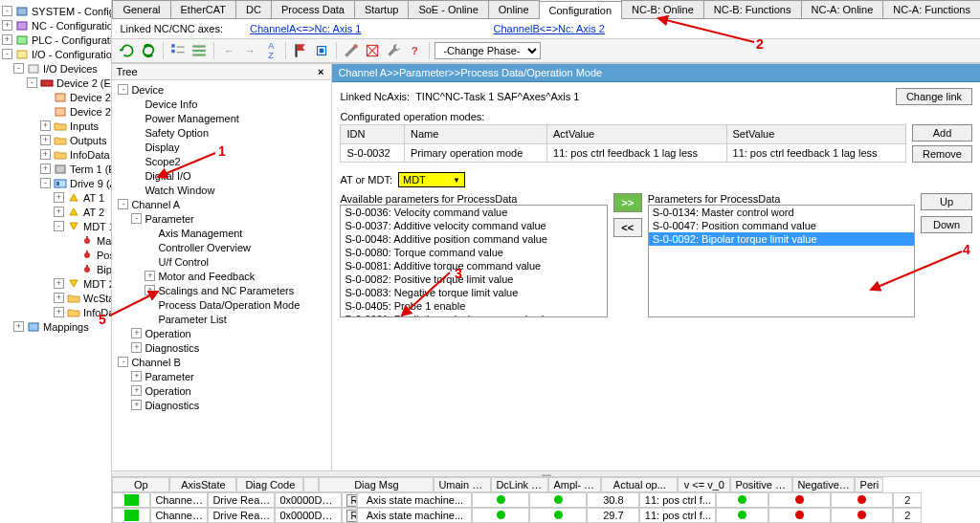 The height and width of the screenshot is (523, 980). Describe the element at coordinates (222, 119) in the screenshot. I see `config-tree-item: Power Management` at that location.